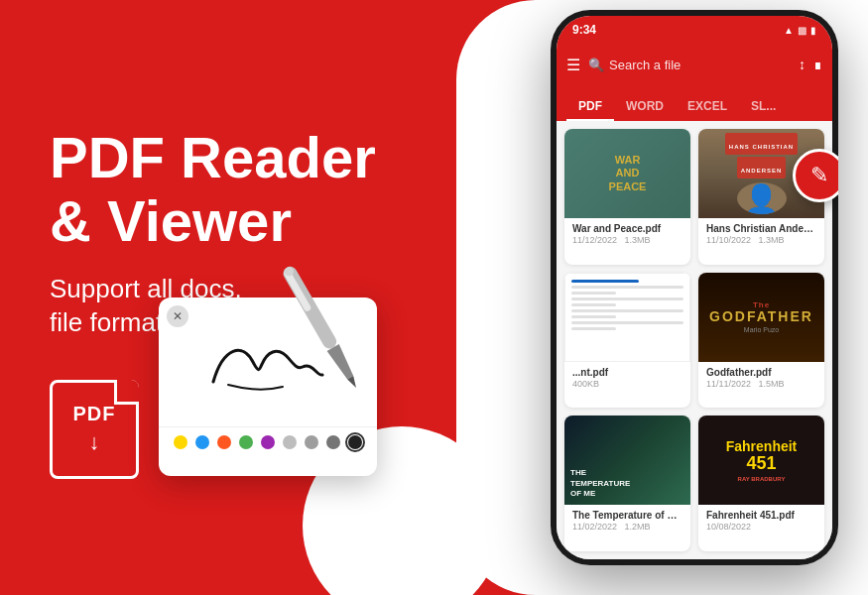 The width and height of the screenshot is (868, 595). I want to click on file-thumbnail: Fahrenheit 451 RAY BRADBURY, so click(762, 460).